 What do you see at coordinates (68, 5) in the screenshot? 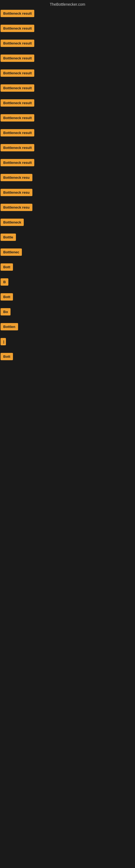
I see `site-header: TheBottlenecker.com` at bounding box center [68, 5].